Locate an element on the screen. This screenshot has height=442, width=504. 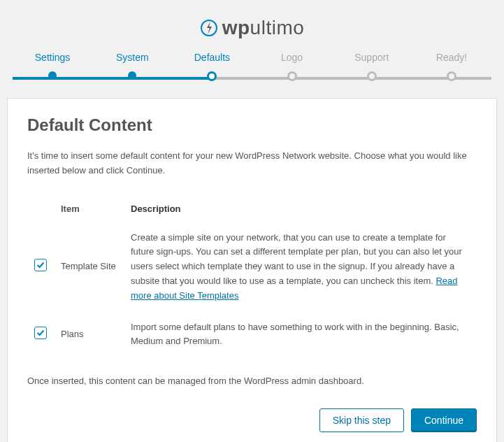
table-row: Plans Import some default plans to have … is located at coordinates (252, 335).